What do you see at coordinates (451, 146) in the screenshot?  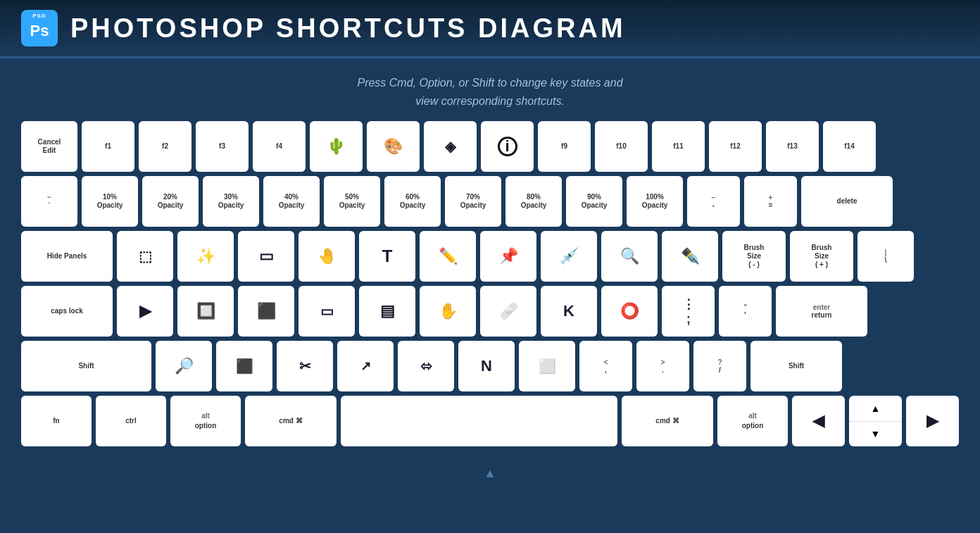 I see `key-f7: ◈` at bounding box center [451, 146].